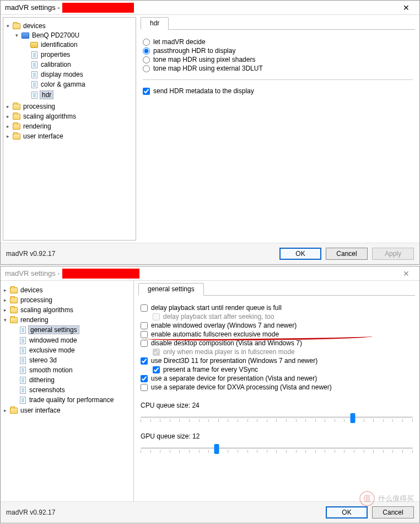 The image size is (420, 524). I want to click on apply-button: Apply, so click(393, 254).